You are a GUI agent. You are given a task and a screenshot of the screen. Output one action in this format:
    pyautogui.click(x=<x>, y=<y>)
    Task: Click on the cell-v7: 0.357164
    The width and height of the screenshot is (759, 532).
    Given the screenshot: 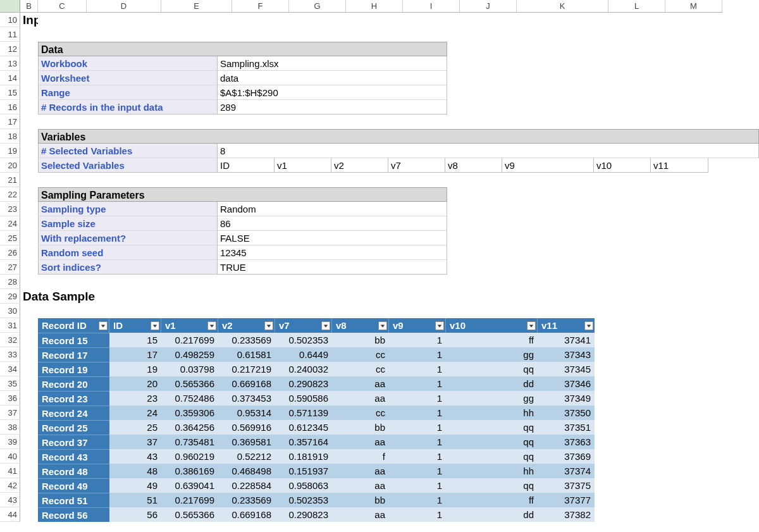 What is the action you would take?
    pyautogui.click(x=304, y=442)
    